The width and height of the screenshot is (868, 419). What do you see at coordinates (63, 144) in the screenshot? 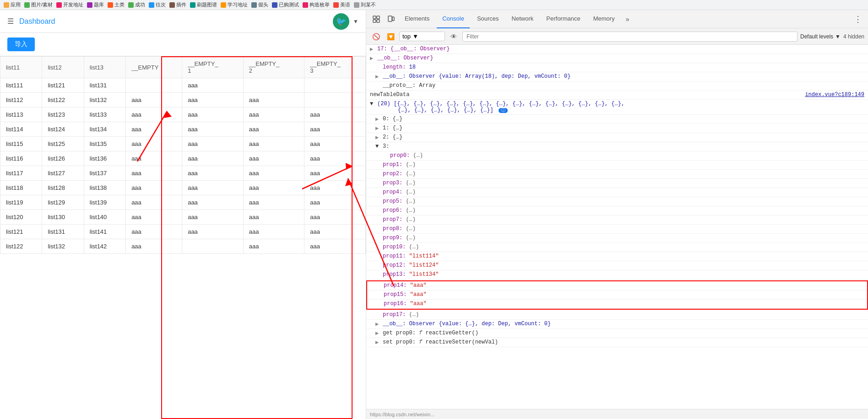
I see `table-cell: list125` at bounding box center [63, 144].